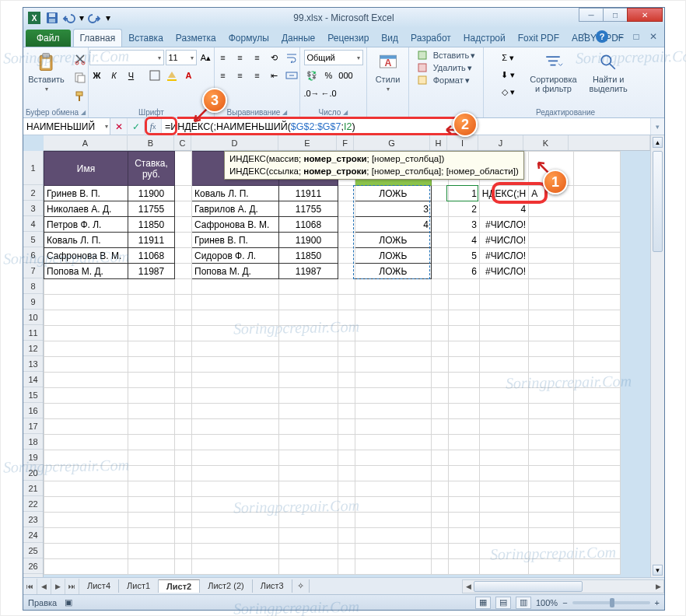 This screenshot has width=686, height=616. Describe the element at coordinates (240, 75) in the screenshot. I see `align-center-icon: ≡` at that location.